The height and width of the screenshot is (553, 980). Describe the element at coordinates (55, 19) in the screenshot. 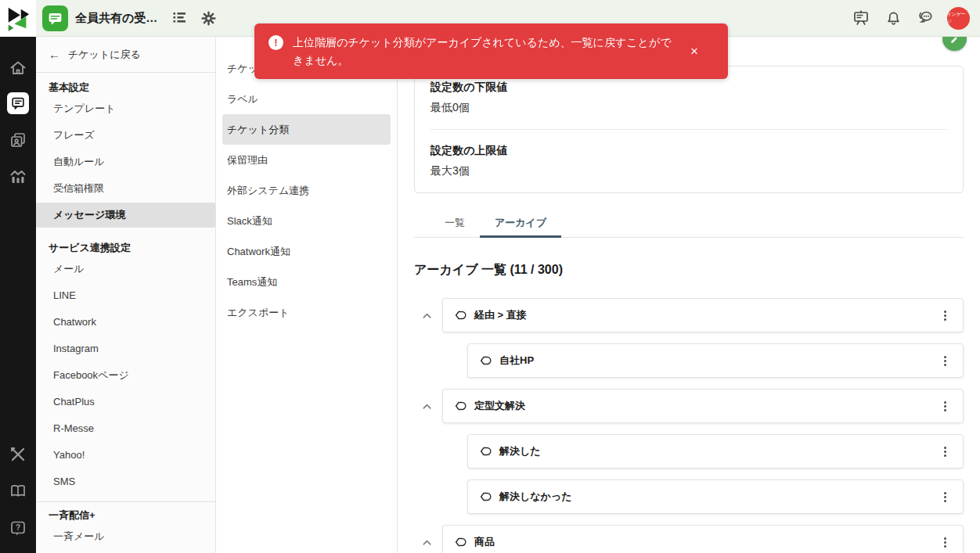

I see `inbox-icon` at that location.